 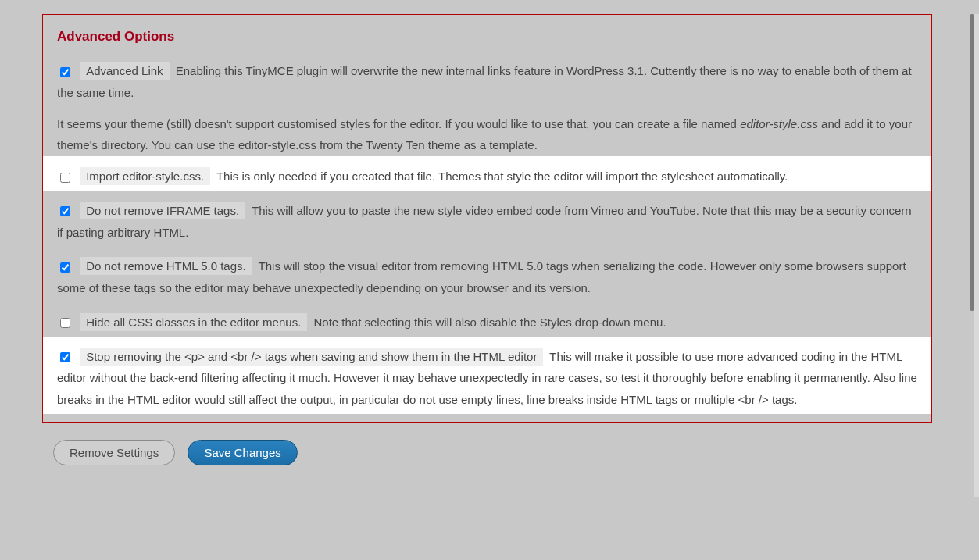 What do you see at coordinates (398, 123) in the screenshot?
I see `info-text-prefix: It seems your theme (still) doesn't supp…` at bounding box center [398, 123].